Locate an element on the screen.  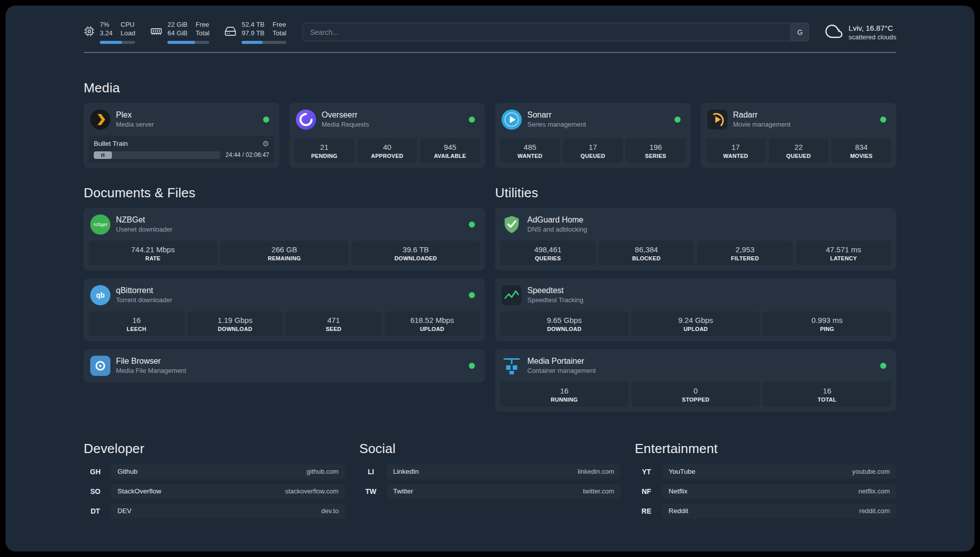
app-card-sonarr: Sonarr Series management 485 WANTED 17 Q… is located at coordinates (593, 135).